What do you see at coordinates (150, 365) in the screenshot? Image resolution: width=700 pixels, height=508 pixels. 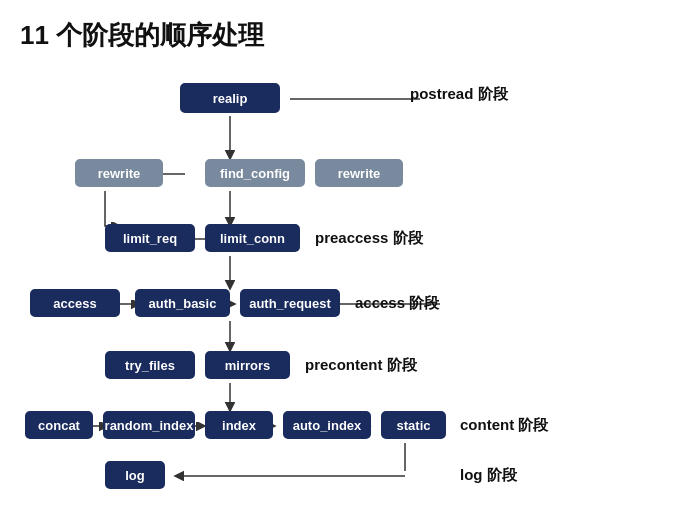 I see `node-try-files: try_files` at bounding box center [150, 365].